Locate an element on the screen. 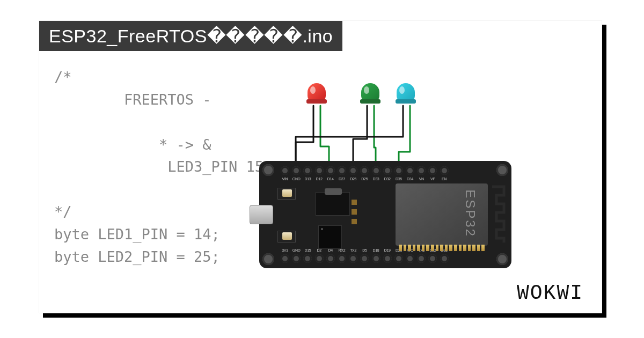 This screenshot has width=644, height=338. led-red is located at coordinates (317, 98).